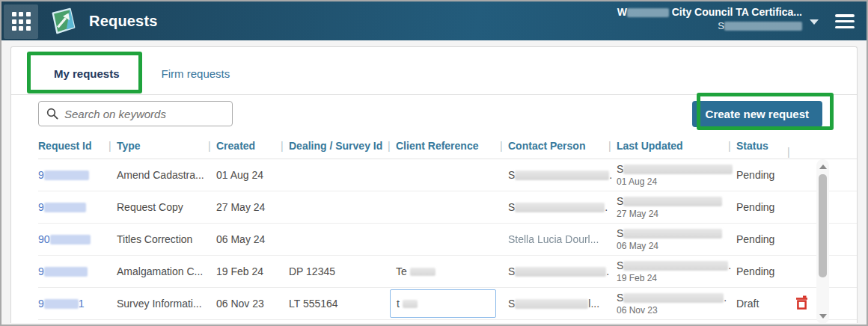 The image size is (868, 326). What do you see at coordinates (44, 239) in the screenshot?
I see `request-id-link: 90` at bounding box center [44, 239].